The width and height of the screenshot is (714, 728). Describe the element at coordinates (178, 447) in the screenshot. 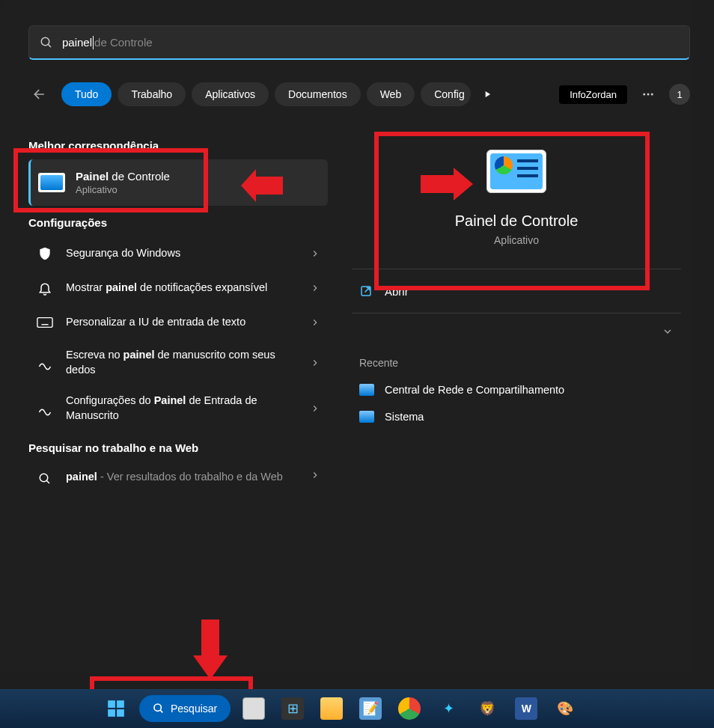

I see `section-web-title: Pesquisar no trabalho e na Web` at that location.